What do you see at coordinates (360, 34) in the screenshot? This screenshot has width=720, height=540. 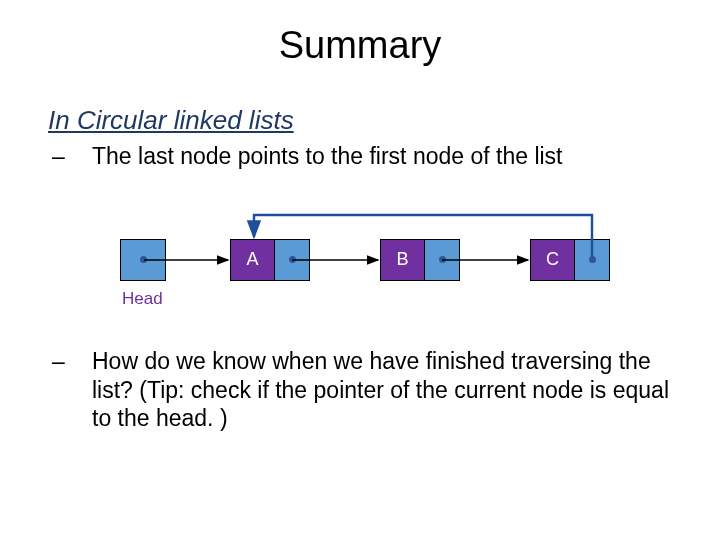 I see `slide-title: Summary` at bounding box center [360, 34].